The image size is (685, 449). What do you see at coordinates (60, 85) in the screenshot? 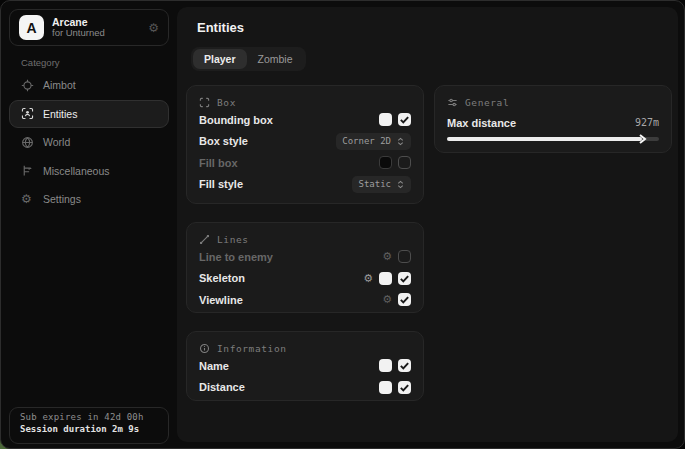
I see `sidebar-item-label: Aimbot` at bounding box center [60, 85].